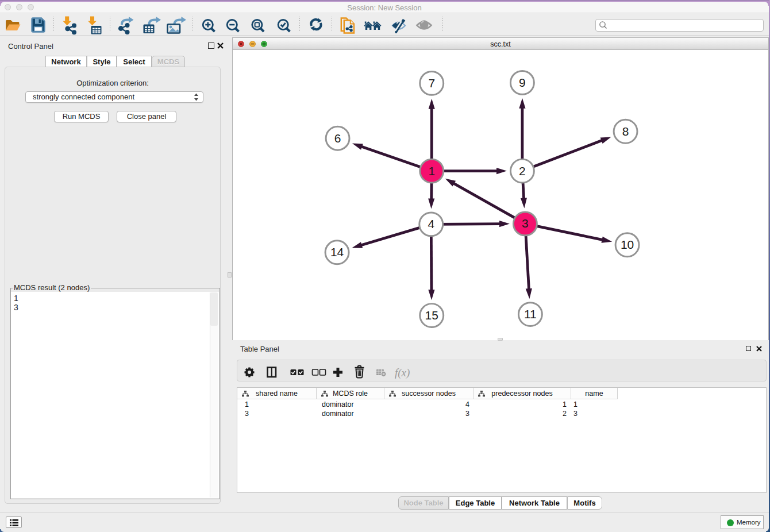  Describe the element at coordinates (402, 373) in the screenshot. I see `svg-text: f(x)` at that location.